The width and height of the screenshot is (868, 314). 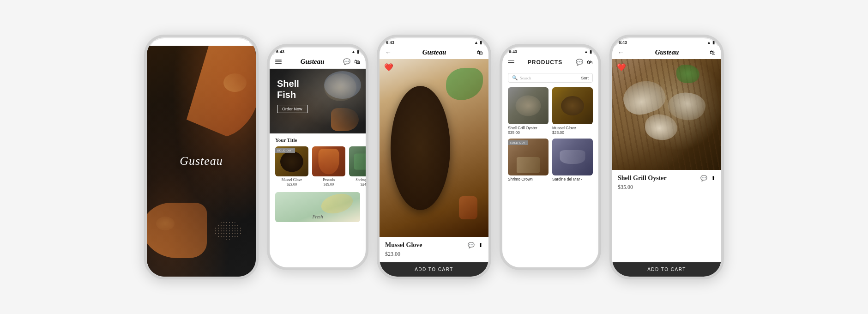 I want to click on product-img-shrimp, so click(x=357, y=162).